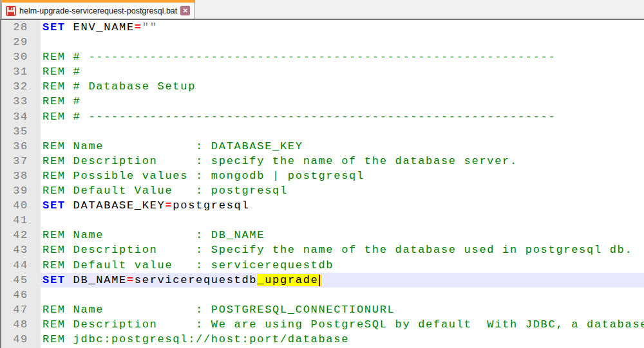 The width and height of the screenshot is (644, 348). I want to click on line-number: 48, so click(21, 324).